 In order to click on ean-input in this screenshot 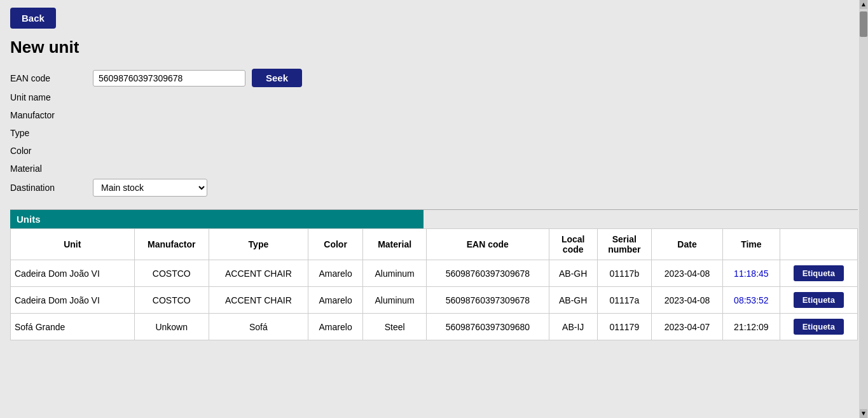, I will do `click(169, 78)`.